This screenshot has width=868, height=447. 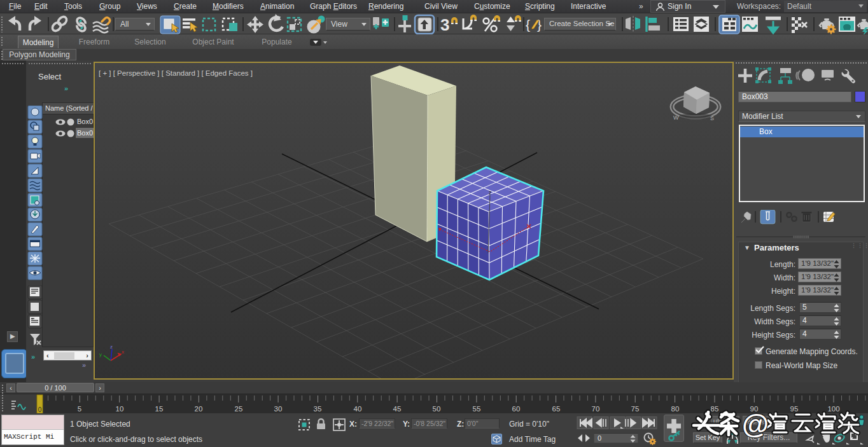 I want to click on svg-text: 15, so click(x=159, y=409).